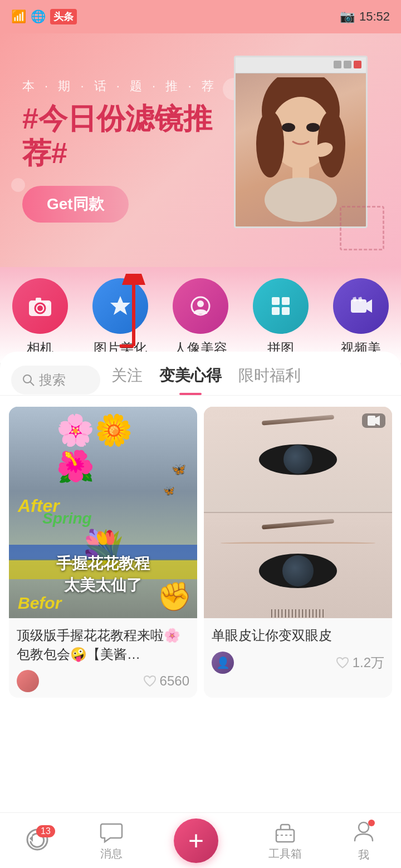 The height and width of the screenshot is (868, 401). What do you see at coordinates (298, 543) in the screenshot?
I see `double-lid` at bounding box center [298, 543].